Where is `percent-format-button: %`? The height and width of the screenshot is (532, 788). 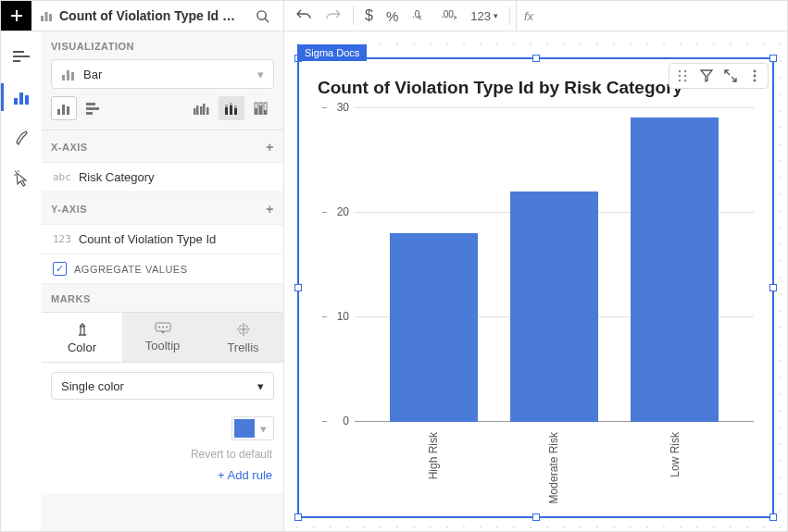
percent-format-button: % is located at coordinates (393, 16).